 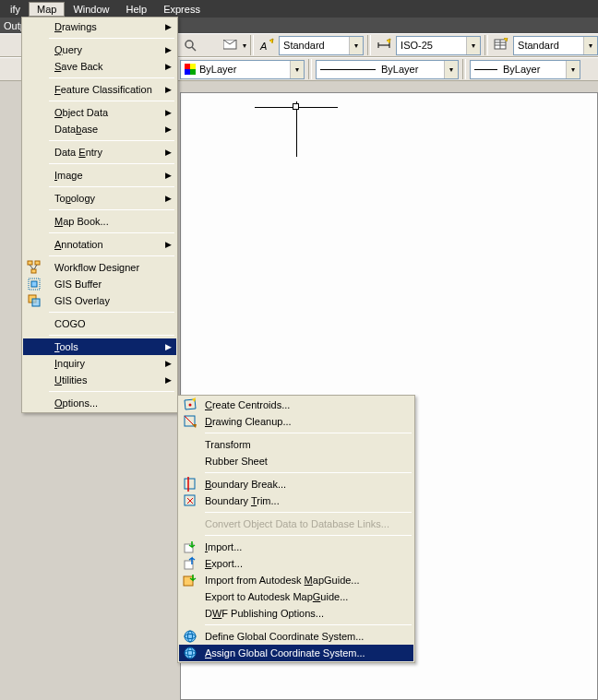 I want to click on menu-item-label: Feature Classification, so click(x=101, y=89).